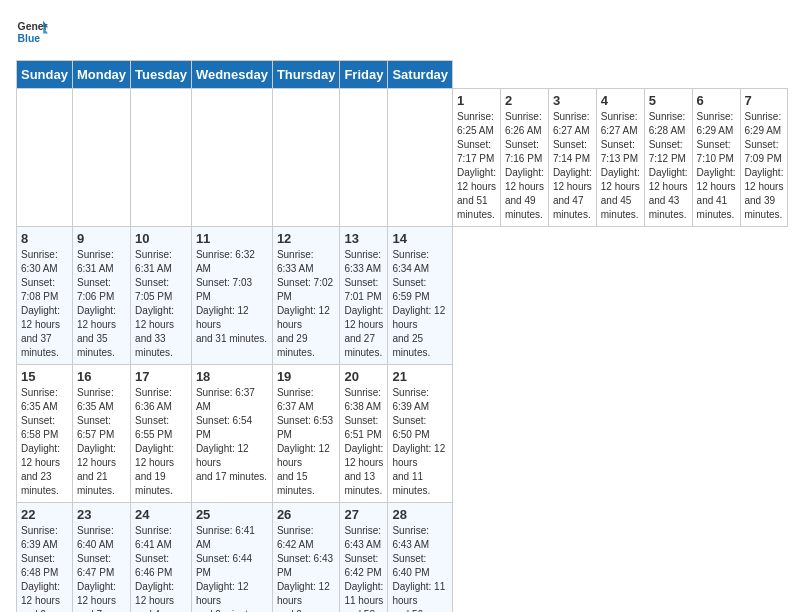 This screenshot has height=612, width=792. Describe the element at coordinates (668, 100) in the screenshot. I see `day-number: 5` at that location.